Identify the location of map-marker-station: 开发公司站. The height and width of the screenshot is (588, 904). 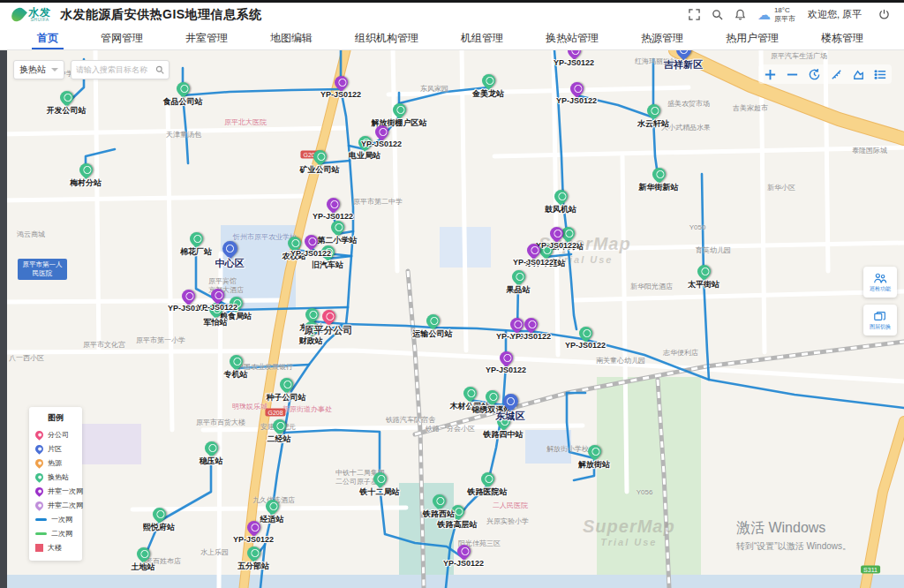
(66, 97).